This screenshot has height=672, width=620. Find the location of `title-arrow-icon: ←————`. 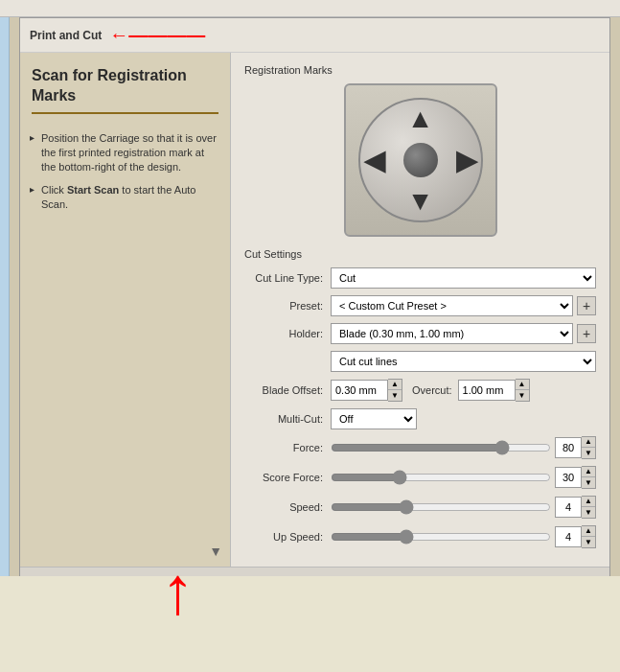

title-arrow-icon: ←———— is located at coordinates (157, 35).